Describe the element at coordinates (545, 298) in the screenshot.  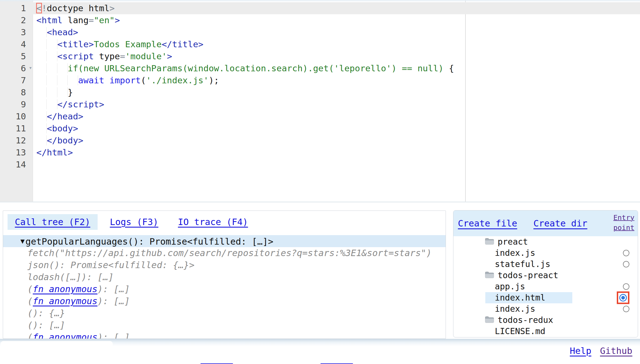
I see `file-row-index-html: index.html` at that location.